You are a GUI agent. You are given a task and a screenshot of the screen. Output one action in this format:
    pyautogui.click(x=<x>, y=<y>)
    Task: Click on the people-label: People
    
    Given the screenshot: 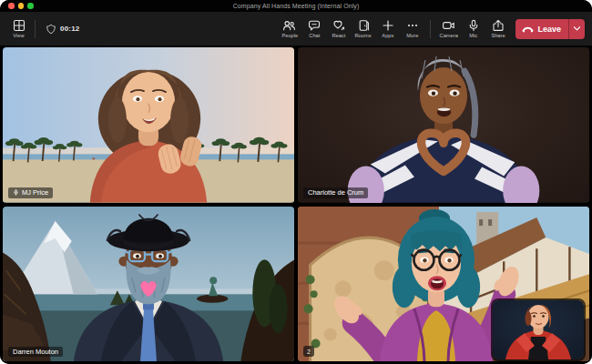 What is the action you would take?
    pyautogui.click(x=290, y=35)
    